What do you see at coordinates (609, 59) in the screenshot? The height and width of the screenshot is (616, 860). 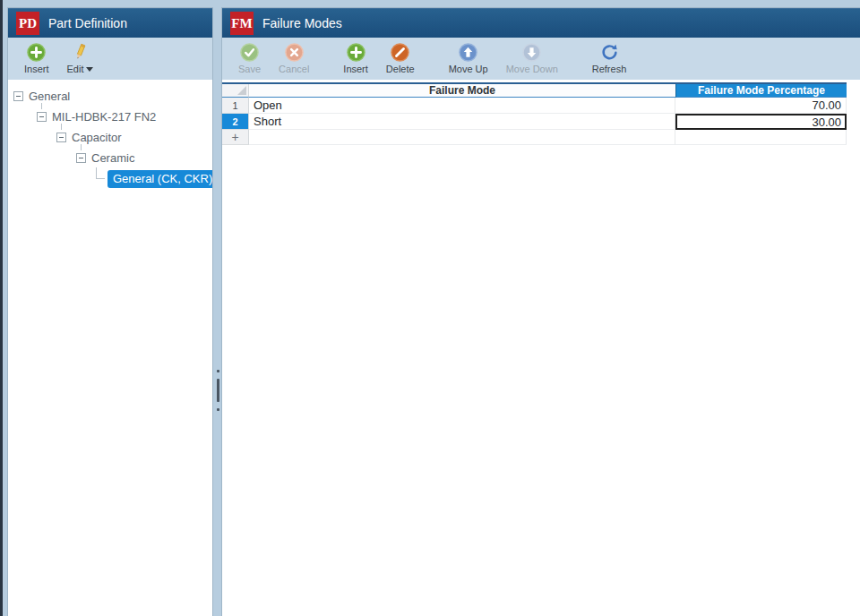 I see `refresh-button: Refresh` at bounding box center [609, 59].